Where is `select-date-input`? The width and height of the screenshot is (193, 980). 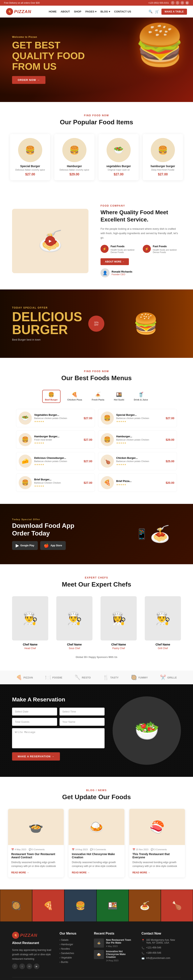 select-date-input is located at coordinates (35, 711).